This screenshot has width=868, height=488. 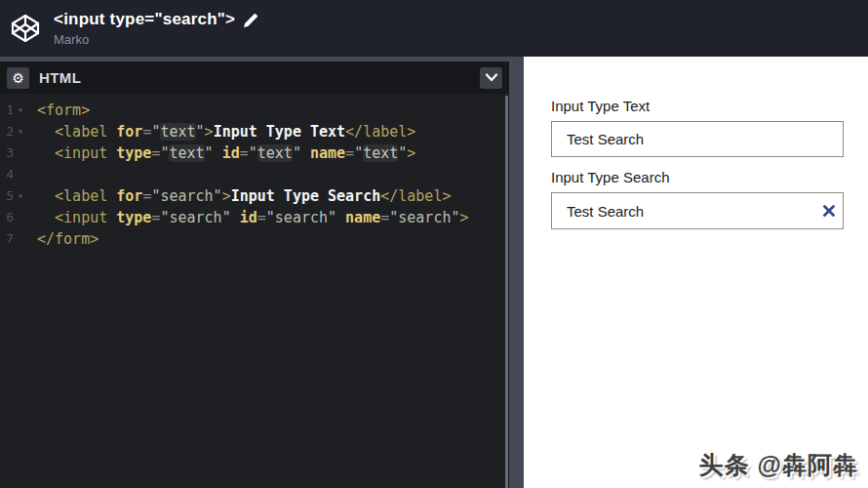 I want to click on code-line: 2▾ <label for="text">Input Type Text</la…, so click(x=255, y=132).